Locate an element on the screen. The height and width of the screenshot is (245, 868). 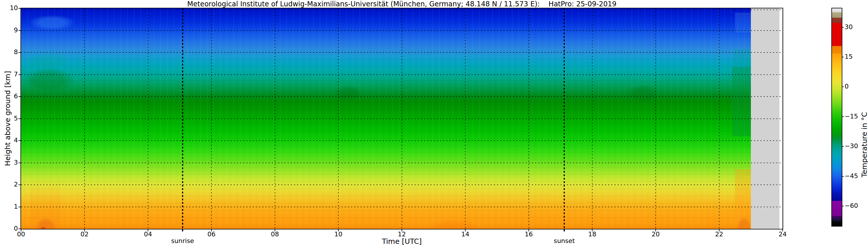
feature-pre-gap-upper-light-patch is located at coordinates (743, 23).